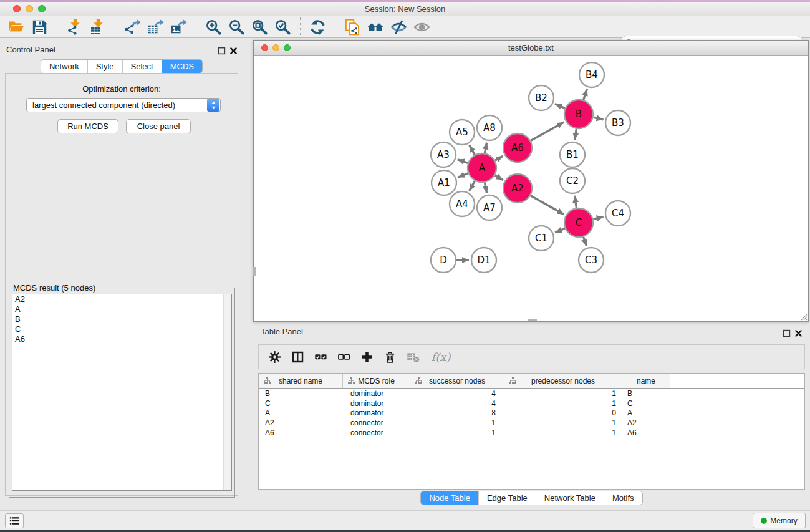 This screenshot has width=810, height=532. I want to click on run-mcds-button: Run MCDS, so click(88, 126).